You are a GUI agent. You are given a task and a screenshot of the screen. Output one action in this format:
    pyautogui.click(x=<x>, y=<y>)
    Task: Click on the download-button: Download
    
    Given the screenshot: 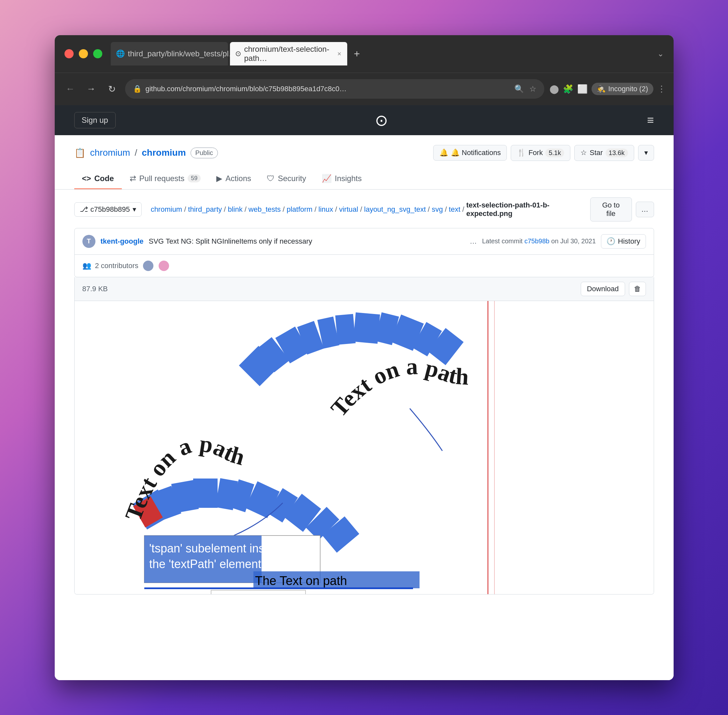 What is the action you would take?
    pyautogui.click(x=603, y=289)
    